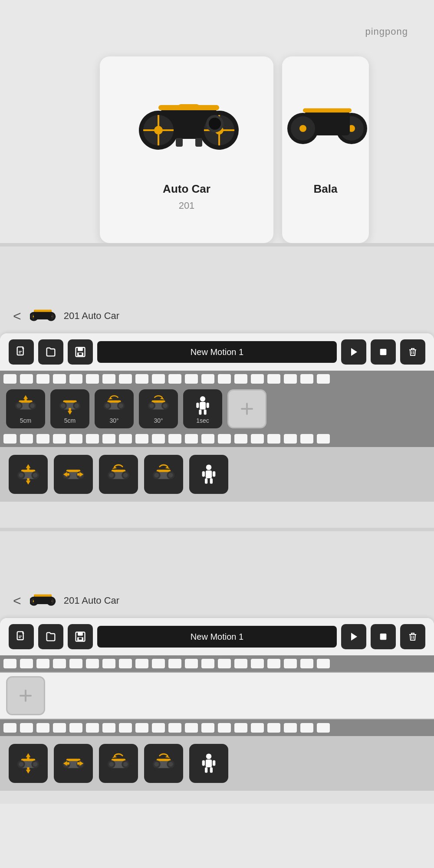  What do you see at coordinates (17, 316) in the screenshot?
I see `back-button-1: <` at bounding box center [17, 316].